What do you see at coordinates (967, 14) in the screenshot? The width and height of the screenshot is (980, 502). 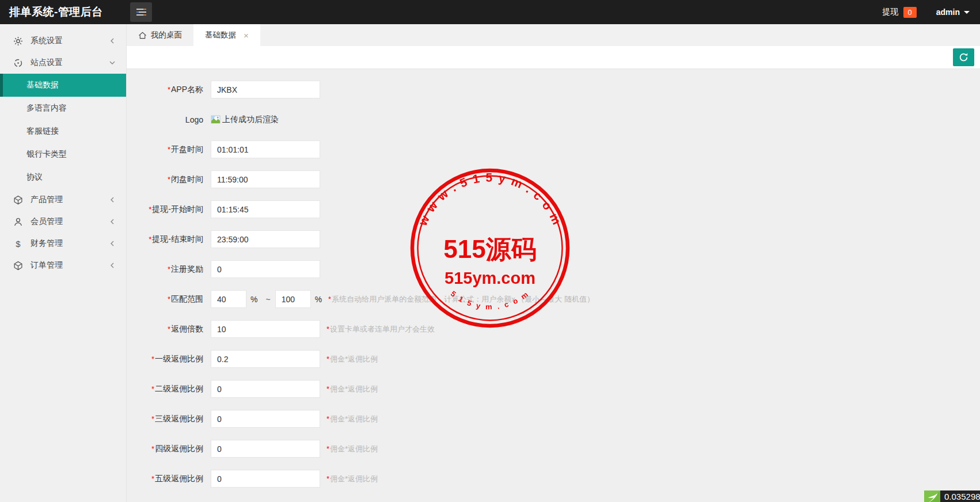 I see `caret-down-icon` at bounding box center [967, 14].